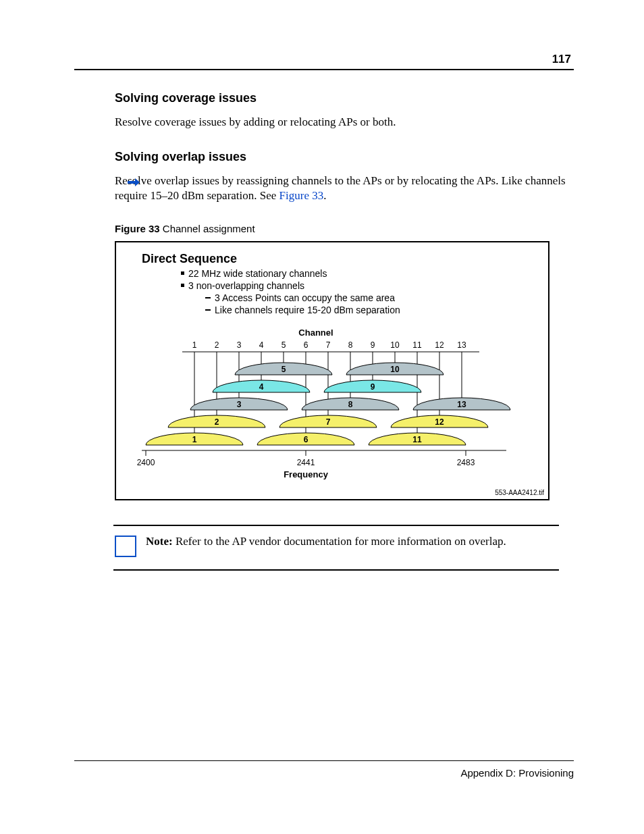 This screenshot has width=644, height=834. I want to click on note-text: Note: Refer to the AP vendor documentati…, so click(326, 541).